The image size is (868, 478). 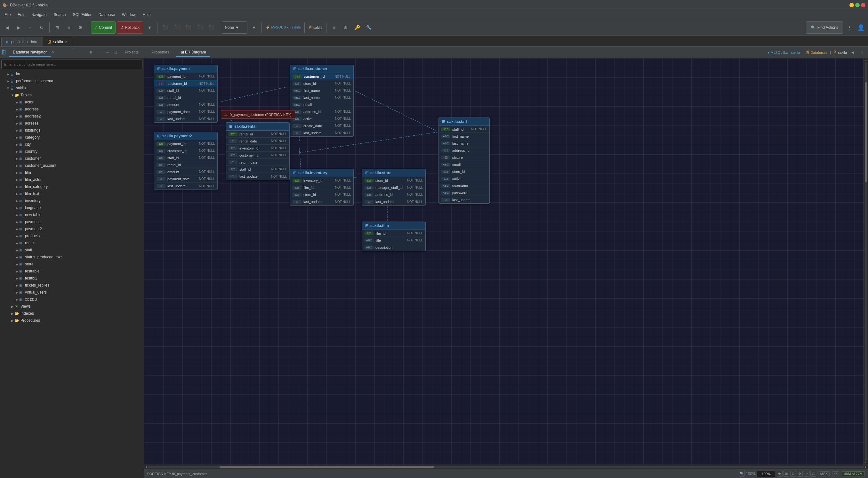 I want to click on close-navigator-icon: ✕, so click(x=53, y=52).